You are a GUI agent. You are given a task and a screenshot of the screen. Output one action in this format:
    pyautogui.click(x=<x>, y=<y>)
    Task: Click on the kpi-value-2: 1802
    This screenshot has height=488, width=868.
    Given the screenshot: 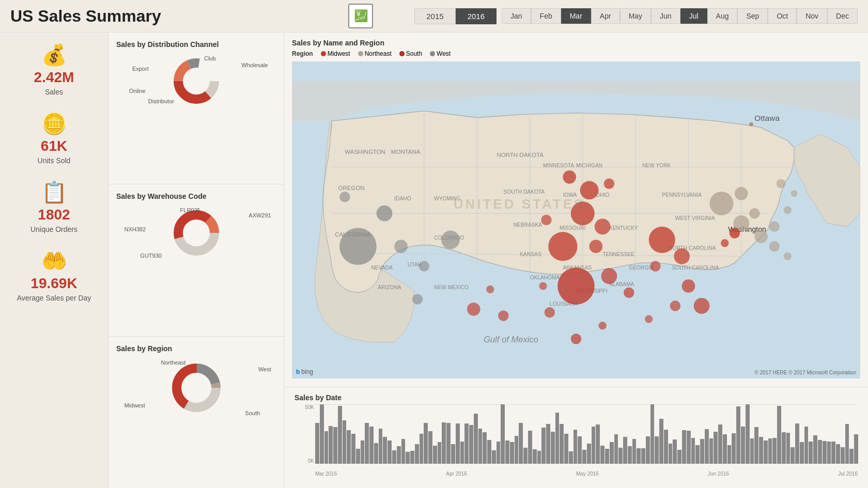 What is the action you would take?
    pyautogui.click(x=54, y=215)
    